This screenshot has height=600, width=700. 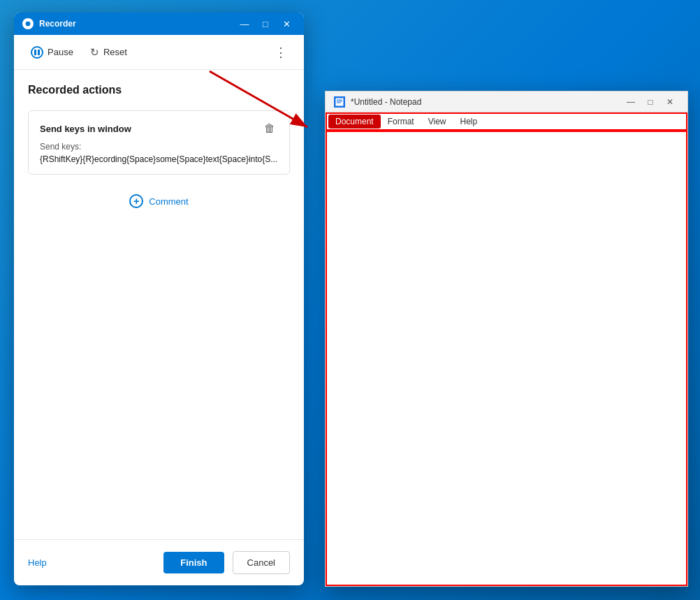 I want to click on reset-label: Reset, so click(x=115, y=52).